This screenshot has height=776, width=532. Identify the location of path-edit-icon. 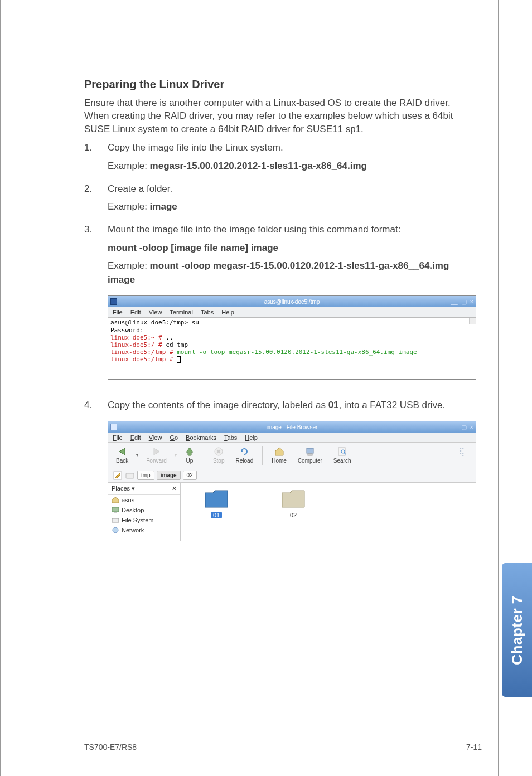
(118, 476).